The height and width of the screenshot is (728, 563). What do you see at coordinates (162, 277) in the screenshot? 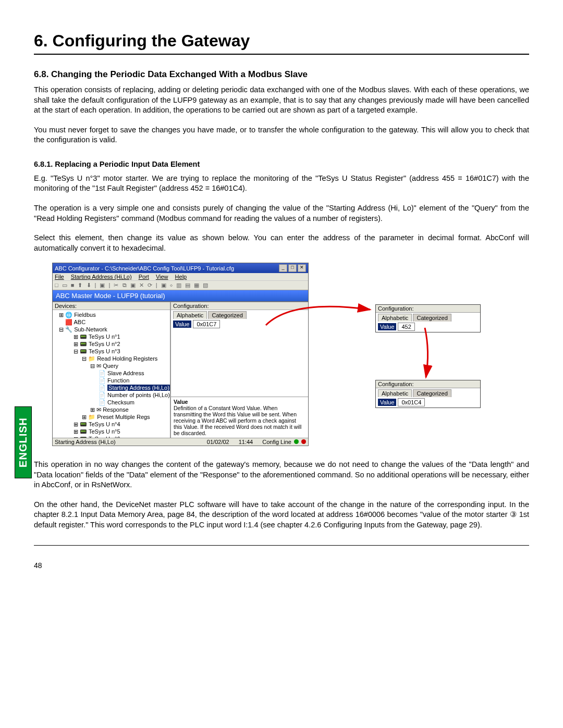
I see `menu-view: View` at bounding box center [162, 277].